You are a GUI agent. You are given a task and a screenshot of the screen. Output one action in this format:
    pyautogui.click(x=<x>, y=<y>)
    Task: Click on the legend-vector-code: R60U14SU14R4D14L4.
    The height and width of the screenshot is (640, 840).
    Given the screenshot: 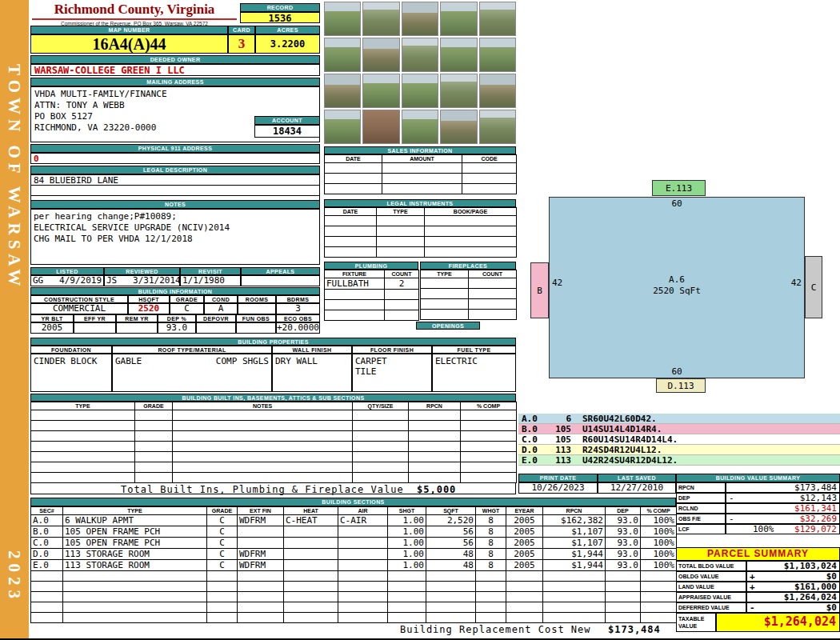 What is the action you would take?
    pyautogui.click(x=630, y=440)
    